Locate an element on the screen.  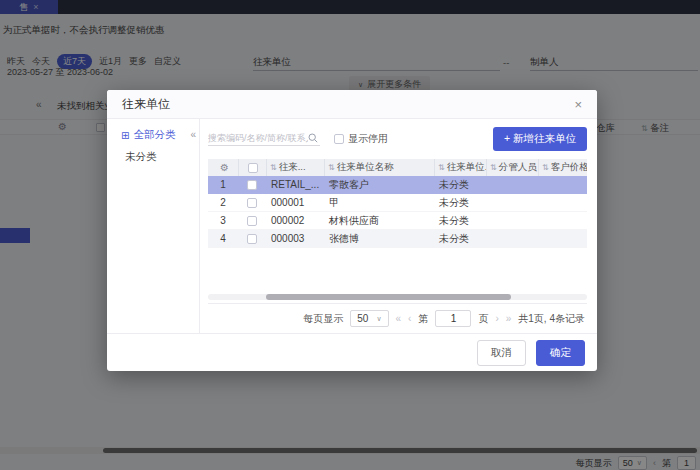
modal-footer: 取消 确定 is located at coordinates (352, 352).